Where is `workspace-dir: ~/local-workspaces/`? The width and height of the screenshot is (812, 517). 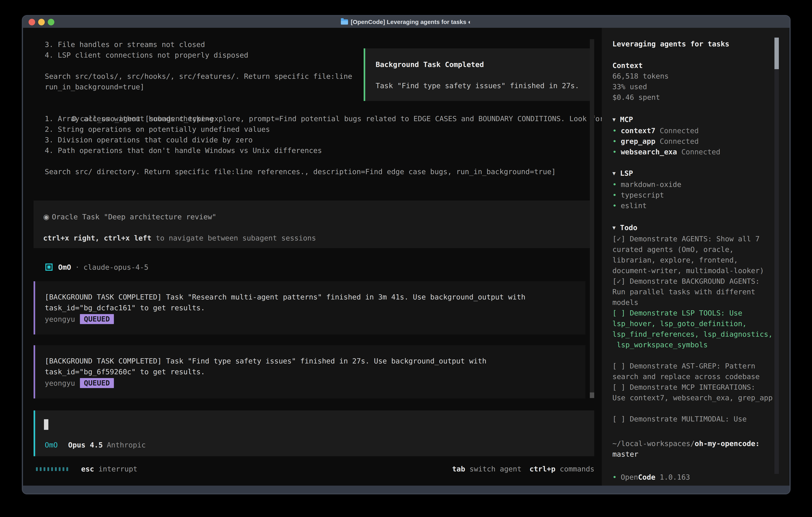 workspace-dir: ~/local-workspaces/ is located at coordinates (654, 443).